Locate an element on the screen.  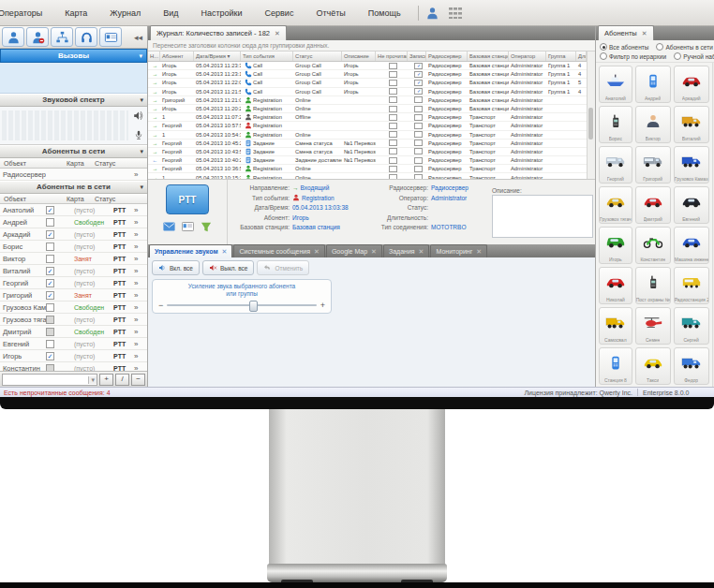
menu-item-вид: Вид is located at coordinates (171, 13).